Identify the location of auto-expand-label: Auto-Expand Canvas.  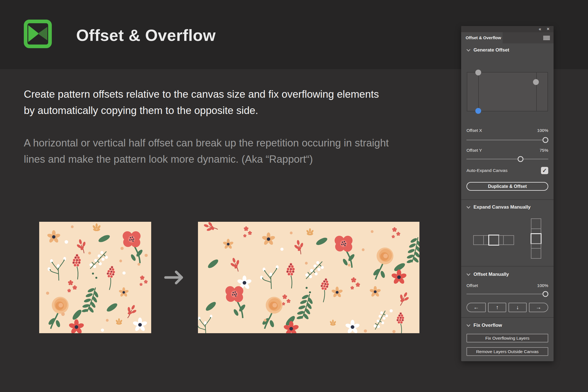
(487, 171).